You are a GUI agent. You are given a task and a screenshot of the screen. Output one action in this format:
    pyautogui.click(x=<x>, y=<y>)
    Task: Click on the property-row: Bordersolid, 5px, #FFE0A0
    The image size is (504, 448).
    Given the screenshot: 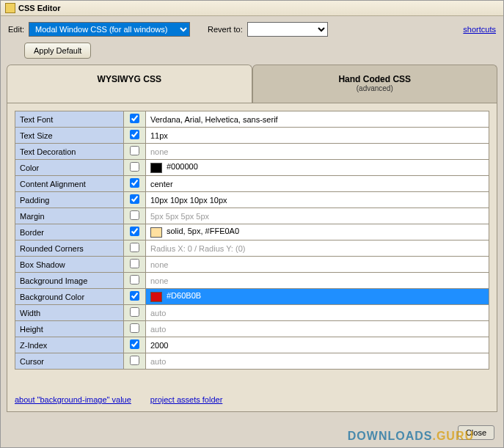 What is the action you would take?
    pyautogui.click(x=252, y=232)
    